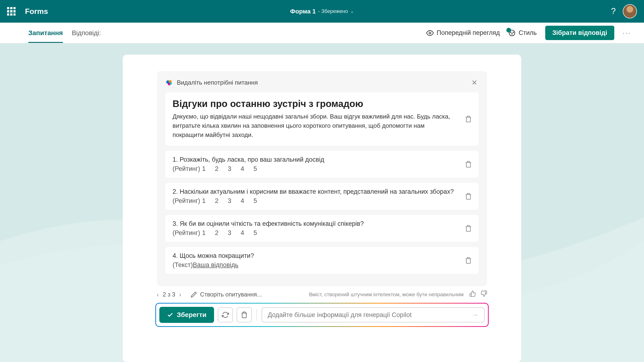 The width and height of the screenshot is (644, 362). Describe the element at coordinates (169, 294) in the screenshot. I see `pager: ‹ 2 з 3 ›` at that location.